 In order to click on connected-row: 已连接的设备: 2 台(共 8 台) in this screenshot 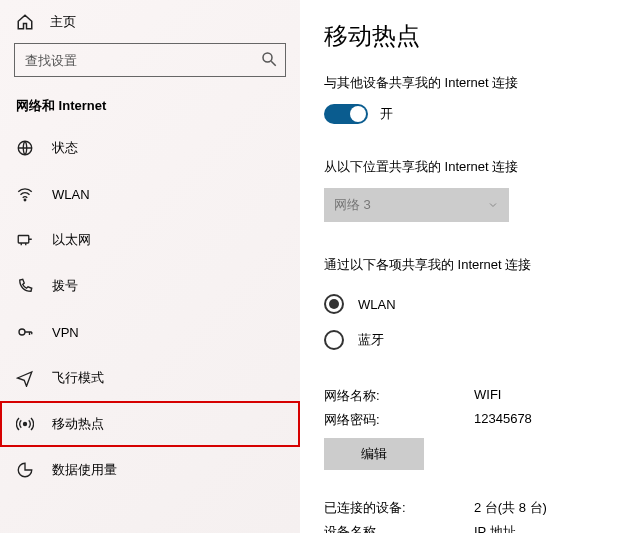, I will do `click(465, 508)`.